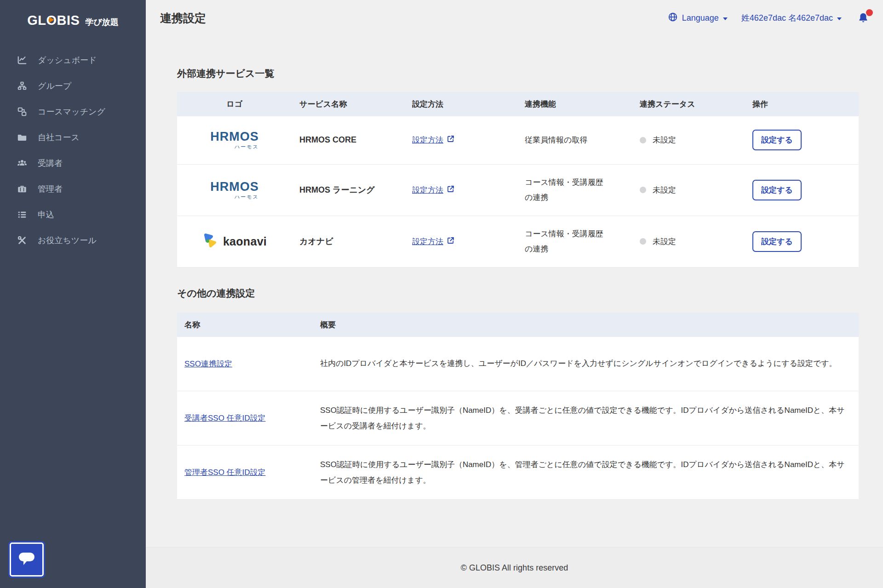 This screenshot has width=883, height=588. Describe the element at coordinates (22, 240) in the screenshot. I see `tools-icon` at that location.